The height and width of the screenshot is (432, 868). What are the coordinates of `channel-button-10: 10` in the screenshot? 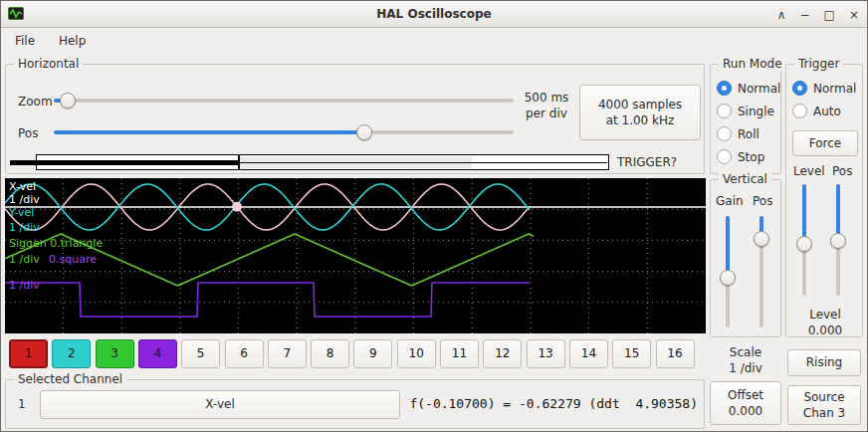 It's located at (416, 354).